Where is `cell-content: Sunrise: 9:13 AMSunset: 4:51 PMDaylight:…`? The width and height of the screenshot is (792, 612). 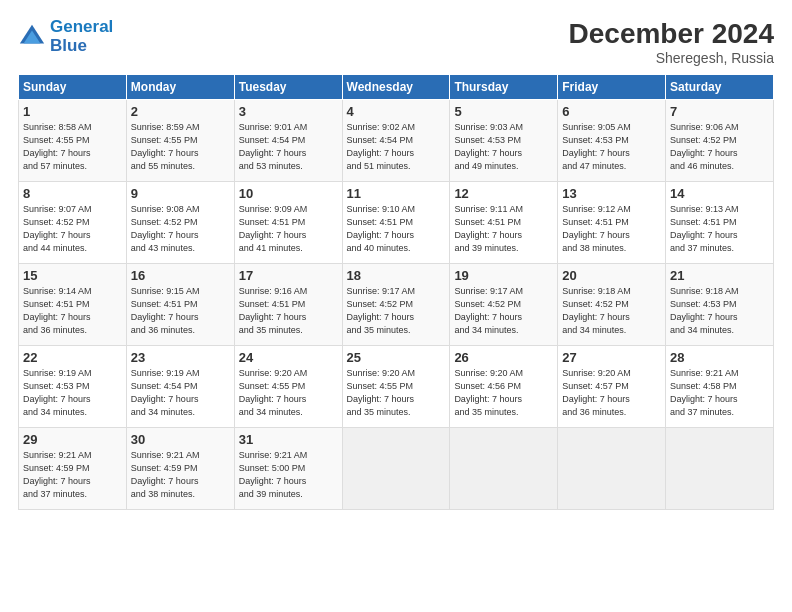 cell-content: Sunrise: 9:13 AMSunset: 4:51 PMDaylight:… is located at coordinates (720, 229).